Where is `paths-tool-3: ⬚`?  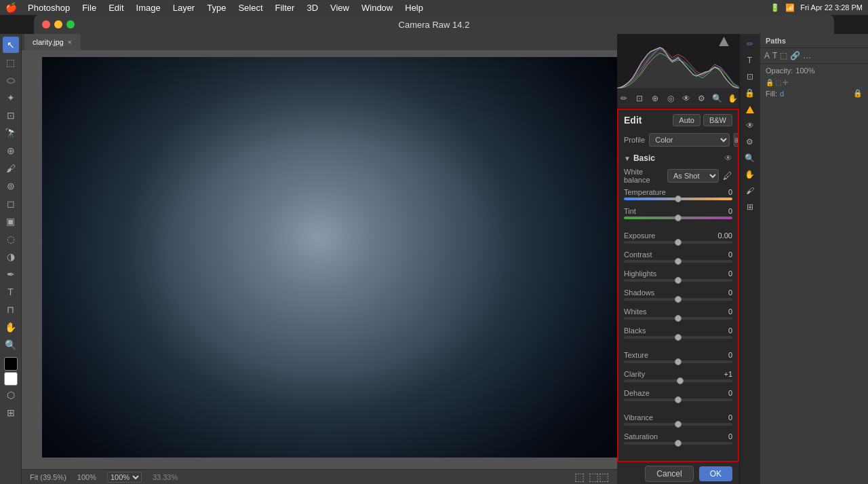 paths-tool-3: ⬚ is located at coordinates (784, 56).